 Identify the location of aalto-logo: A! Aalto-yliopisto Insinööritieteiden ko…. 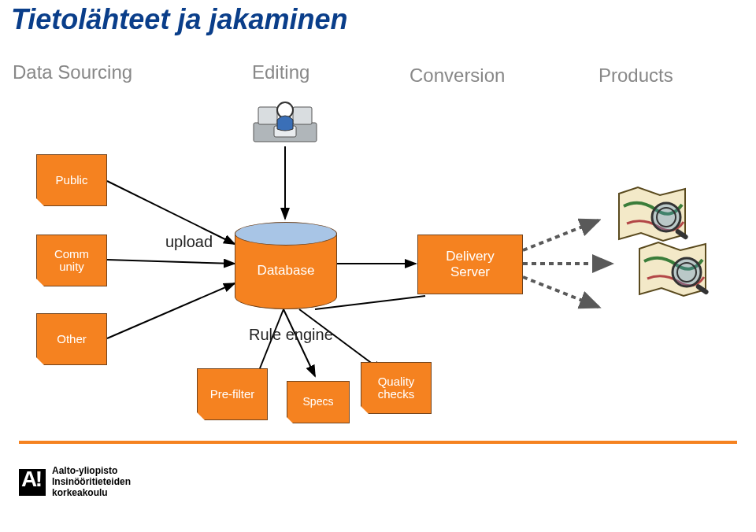
(75, 482).